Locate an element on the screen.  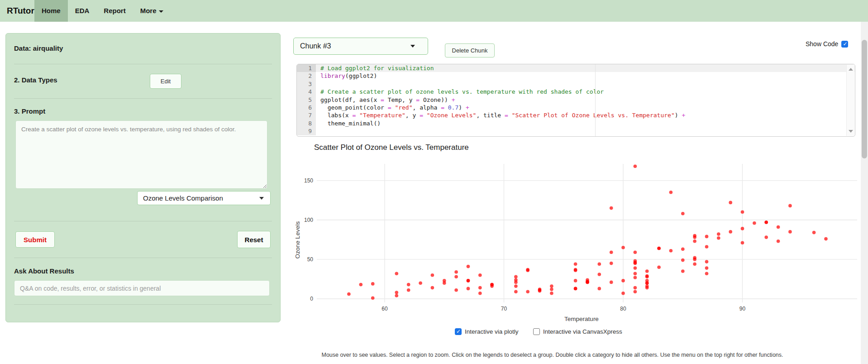
tab-more: More is located at coordinates (152, 11).